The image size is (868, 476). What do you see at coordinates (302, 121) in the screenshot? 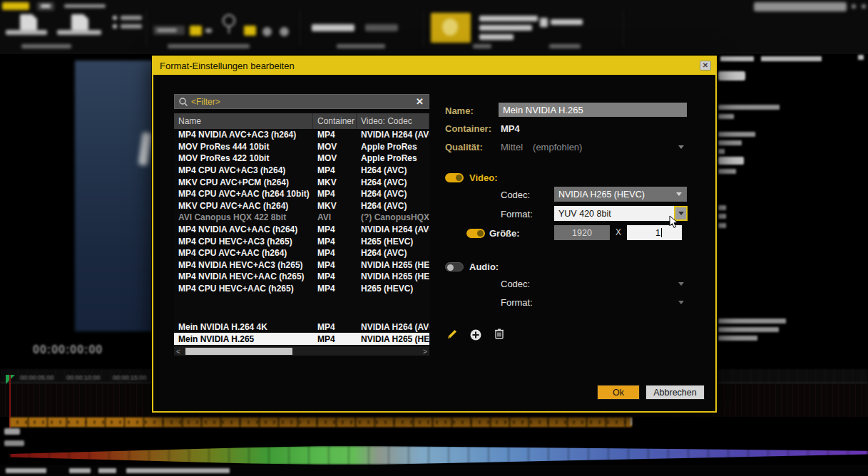
I see `format-table-header: Name Container Video: Codec` at bounding box center [302, 121].